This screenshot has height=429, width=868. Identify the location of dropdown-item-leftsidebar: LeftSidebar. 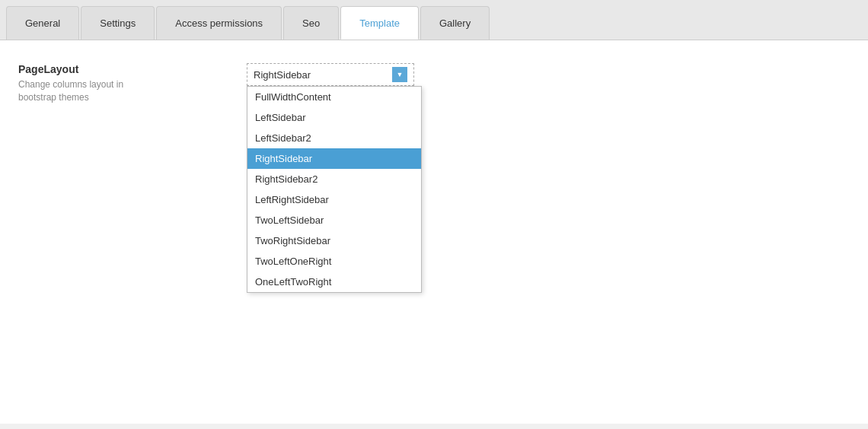
(334, 117).